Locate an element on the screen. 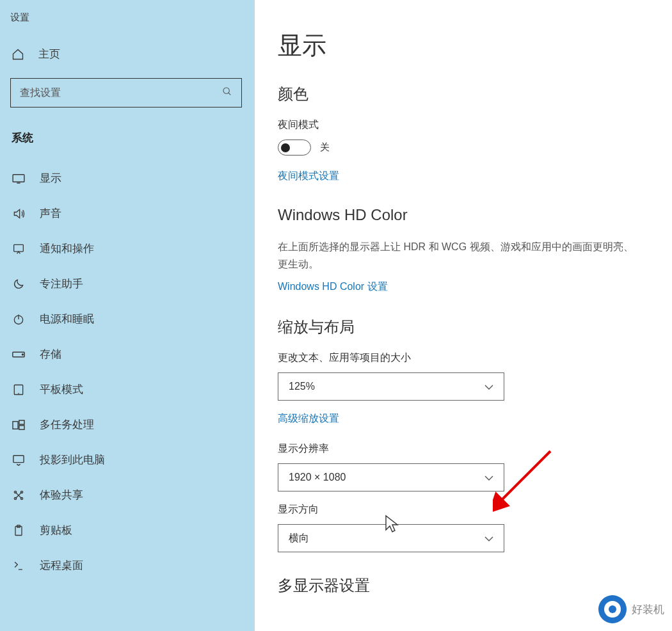 The width and height of the screenshot is (672, 631). tablet-icon is located at coordinates (19, 390).